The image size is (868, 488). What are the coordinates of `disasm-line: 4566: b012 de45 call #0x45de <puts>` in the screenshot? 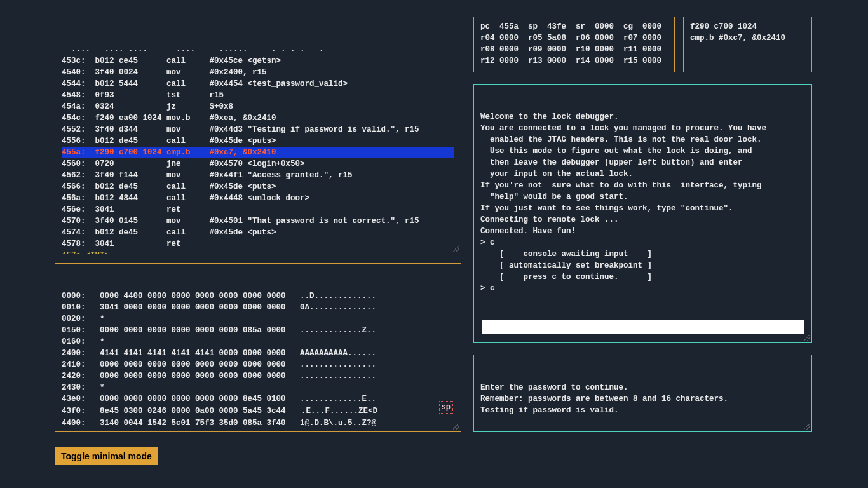 It's located at (258, 187).